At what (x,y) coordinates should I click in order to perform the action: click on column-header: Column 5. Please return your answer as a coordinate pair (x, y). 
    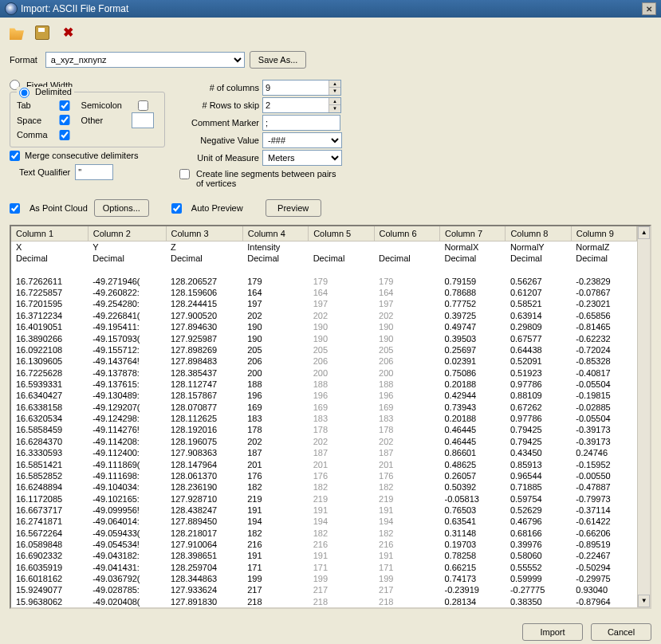
    Looking at the image, I should click on (341, 234).